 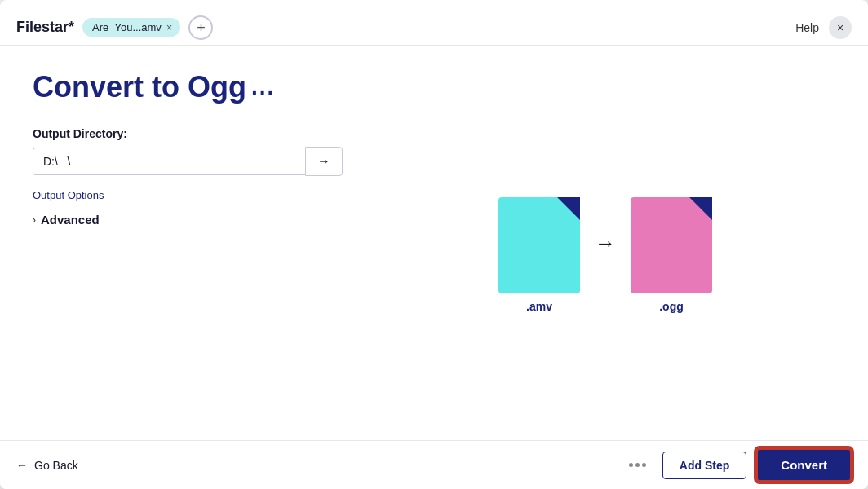 I want to click on add-icon: +, so click(x=201, y=28).